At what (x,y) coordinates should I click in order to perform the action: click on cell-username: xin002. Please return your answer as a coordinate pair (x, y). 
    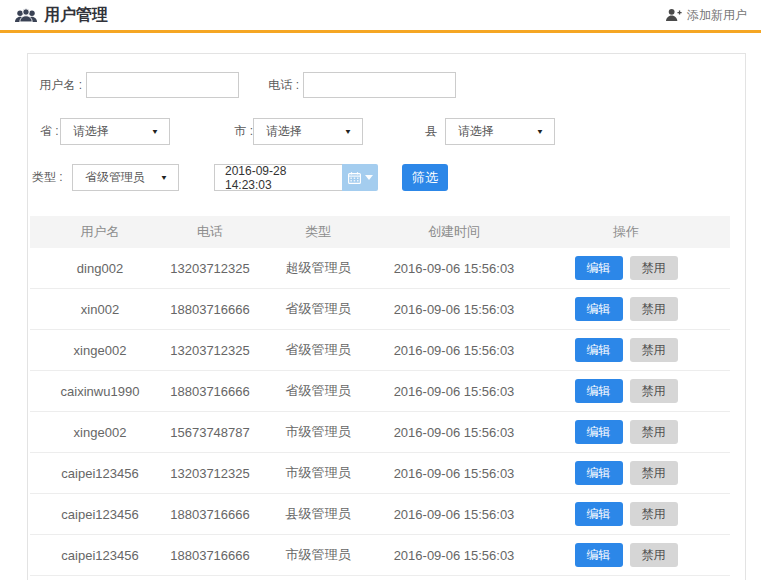
    Looking at the image, I should click on (100, 310).